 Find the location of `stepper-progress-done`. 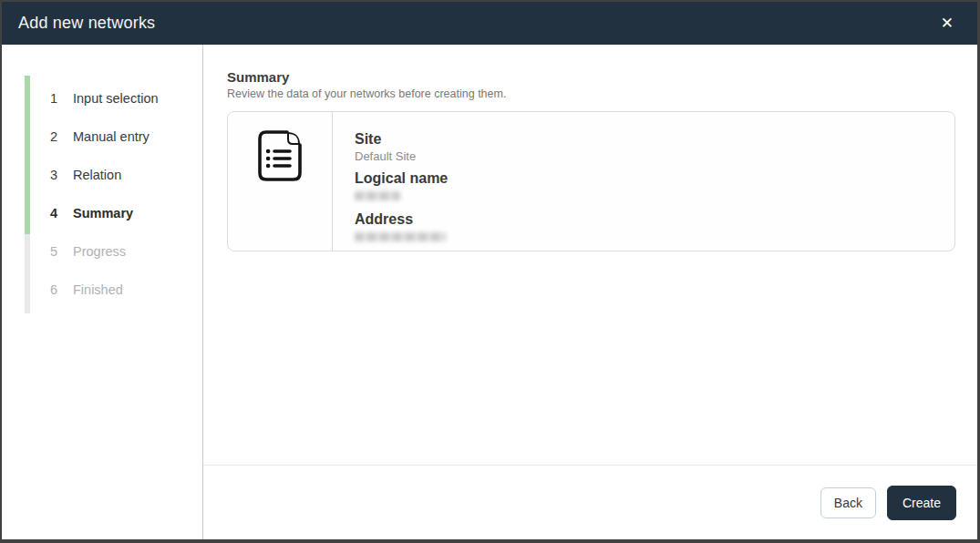

stepper-progress-done is located at coordinates (27, 155).